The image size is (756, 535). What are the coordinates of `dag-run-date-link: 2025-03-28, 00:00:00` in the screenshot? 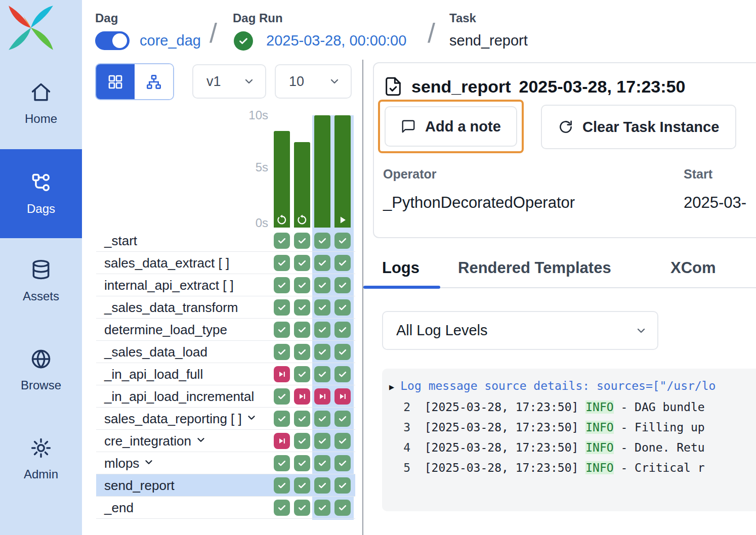 It's located at (336, 40).